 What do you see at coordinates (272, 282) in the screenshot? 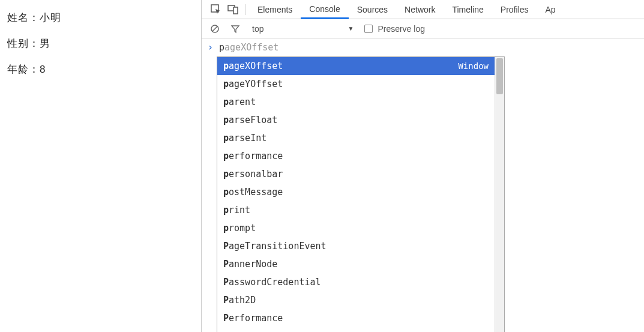
I see `autocomplete-item-name: PasswordCredential` at bounding box center [272, 282].